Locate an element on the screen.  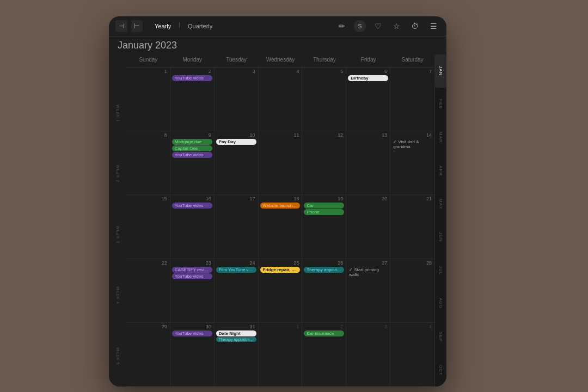
month-jan: JAN is located at coordinates (441, 71).